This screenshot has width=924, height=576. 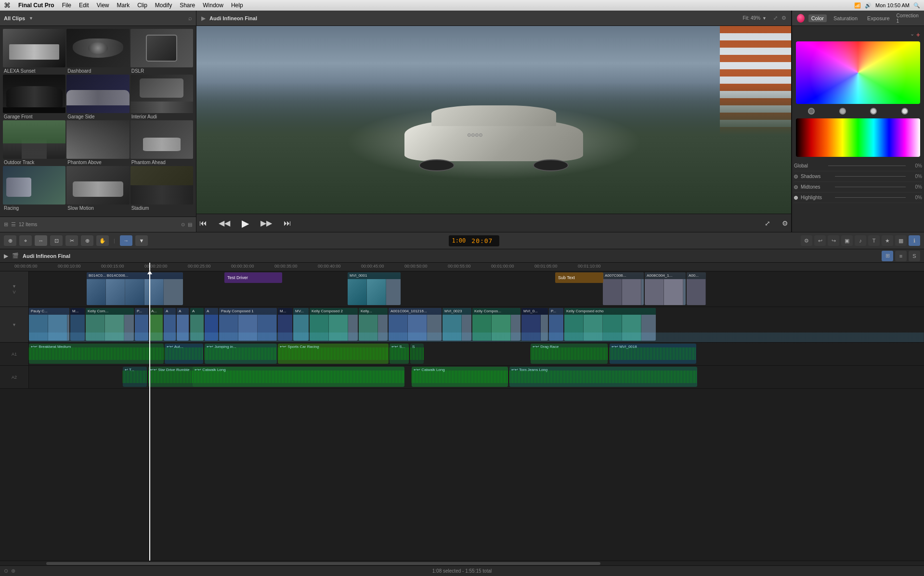 I want to click on audio-track-2-content: ↩ T... ↩↩ Star Drive Rumble ↩↩ Catwalk L…, so click(x=477, y=377).